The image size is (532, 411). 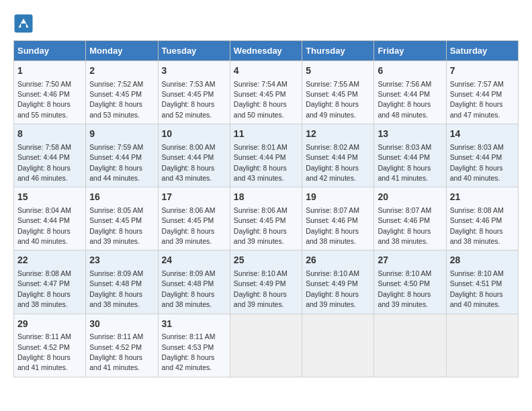 What do you see at coordinates (339, 156) in the screenshot?
I see `calendar-cell: 12 Sunrise: 8:02 AM Sunset: 4:44 PM Dayl…` at bounding box center [339, 156].